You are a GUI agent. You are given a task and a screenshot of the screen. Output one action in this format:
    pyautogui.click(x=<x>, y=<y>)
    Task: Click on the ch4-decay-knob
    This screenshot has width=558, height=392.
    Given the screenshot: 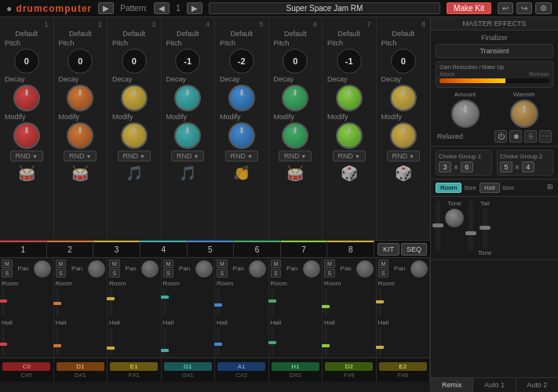 What is the action you would take?
    pyautogui.click(x=188, y=98)
    